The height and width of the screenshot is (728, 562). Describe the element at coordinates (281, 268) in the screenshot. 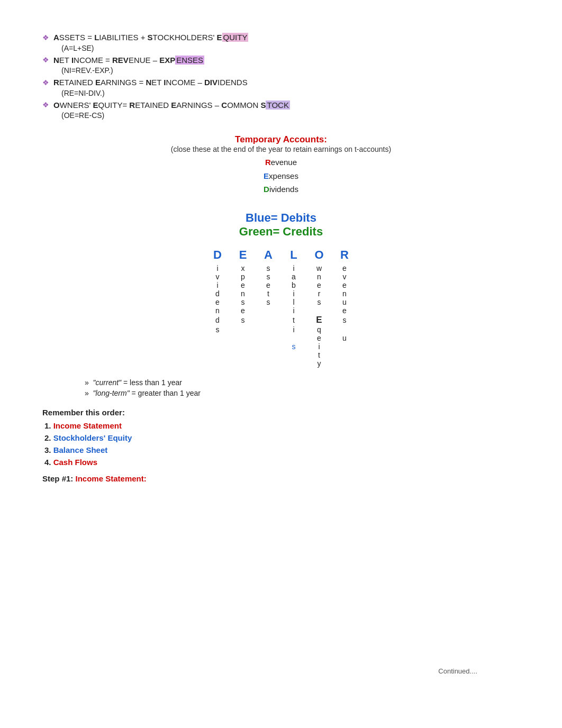

I see `dealor-row-1: i x s i w e` at that location.